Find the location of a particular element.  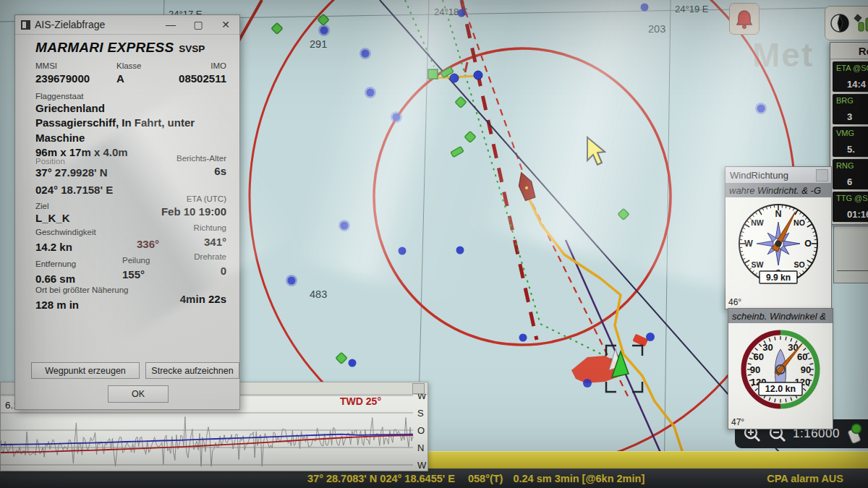

wind-direction-window: WindRichtung wahre Windricht. & -G NNOOS… is located at coordinates (778, 238).